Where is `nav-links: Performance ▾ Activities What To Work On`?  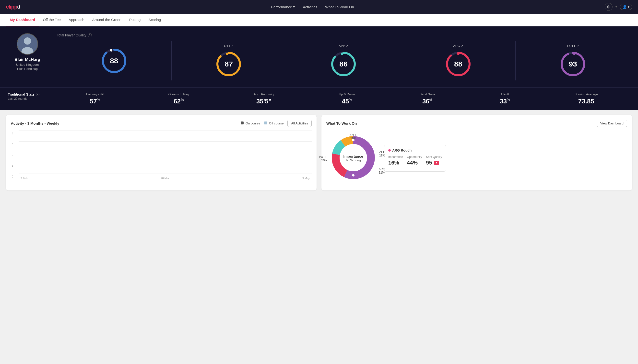 nav-links: Performance ▾ Activities What To Work On is located at coordinates (312, 7).